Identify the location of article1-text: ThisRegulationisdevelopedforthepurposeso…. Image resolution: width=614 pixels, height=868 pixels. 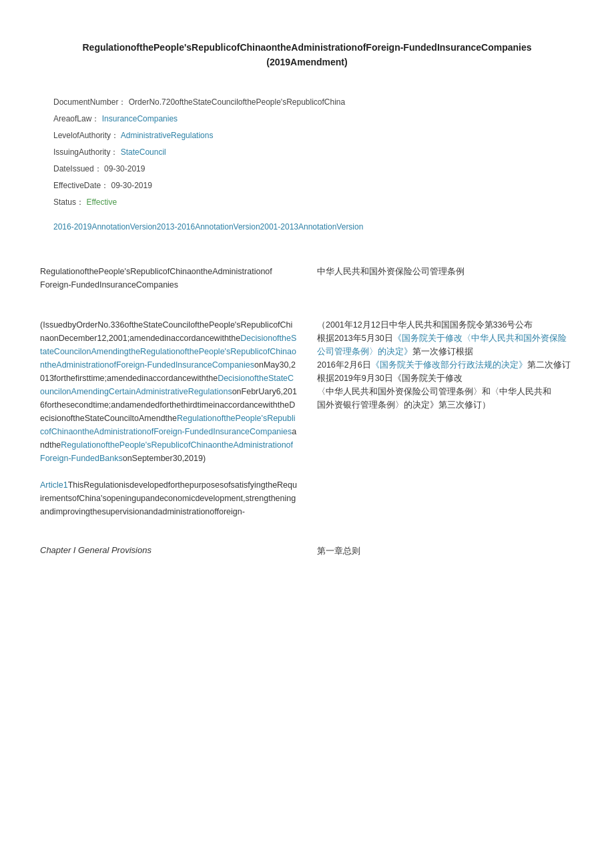
(168, 498).